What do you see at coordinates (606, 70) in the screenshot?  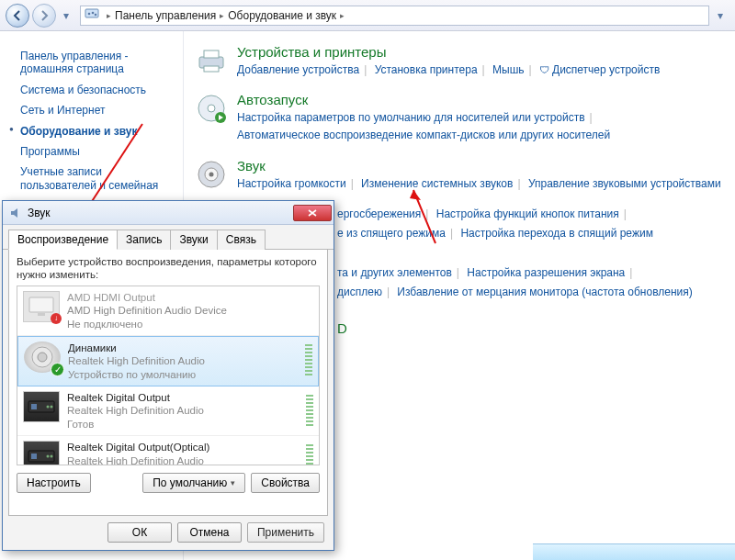 I see `link-device-manager: Диспетчер устройств` at bounding box center [606, 70].